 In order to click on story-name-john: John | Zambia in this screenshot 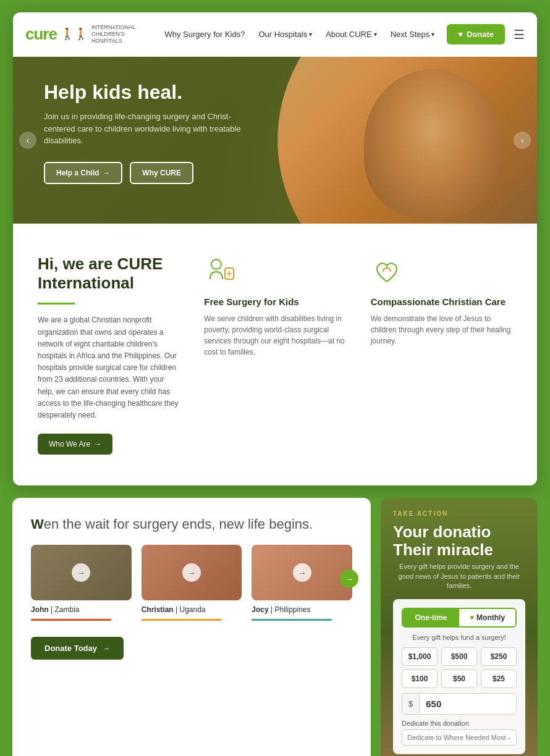, I will do `click(82, 610)`.